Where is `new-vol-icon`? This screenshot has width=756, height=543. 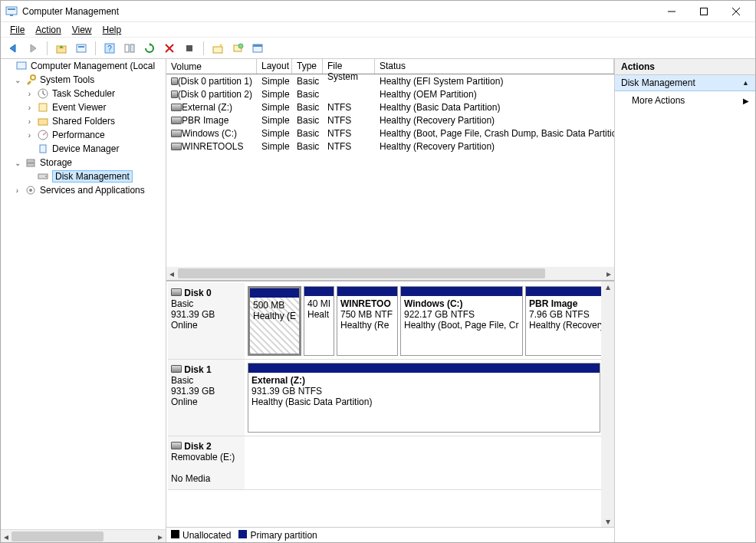 new-vol-icon is located at coordinates (218, 48).